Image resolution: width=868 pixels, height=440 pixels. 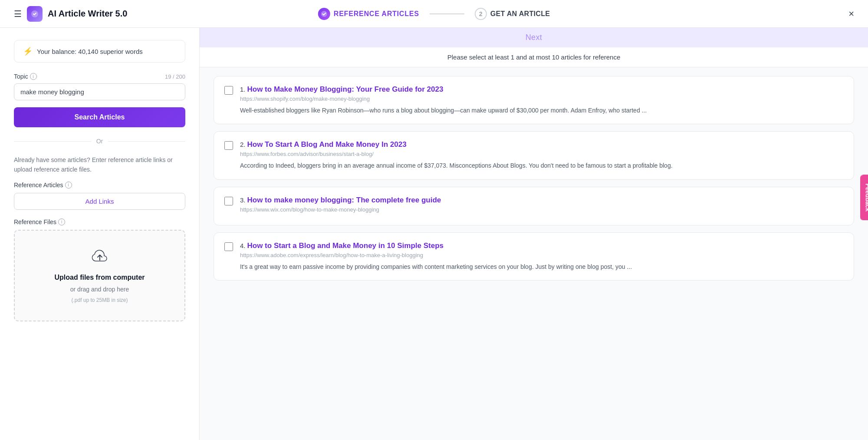 I want to click on article-2-num: 2., so click(x=243, y=144).